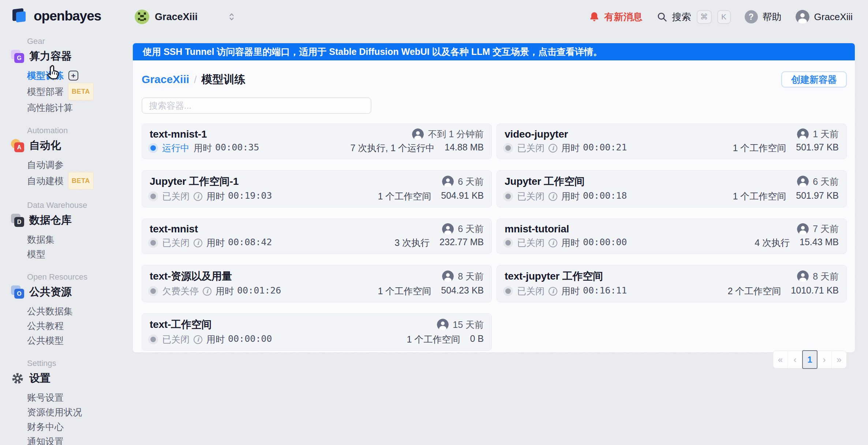 Image resolution: width=868 pixels, height=445 pixels. I want to click on pagination-first-button: «, so click(781, 359).